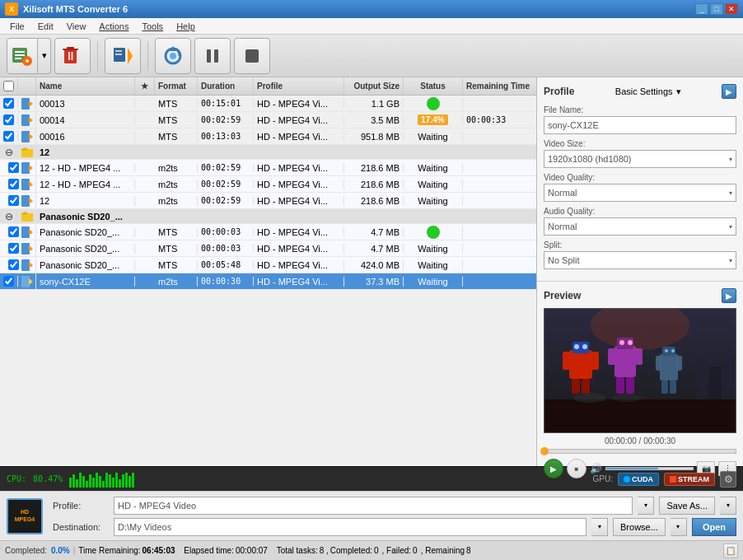 Image resolution: width=743 pixels, height=560 pixels. I want to click on open-button: Open, so click(714, 527).